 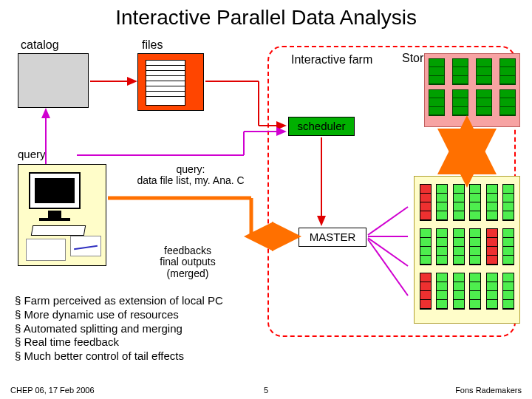 I want to click on bullet-item: Much better control of tail effects, so click(x=119, y=356).